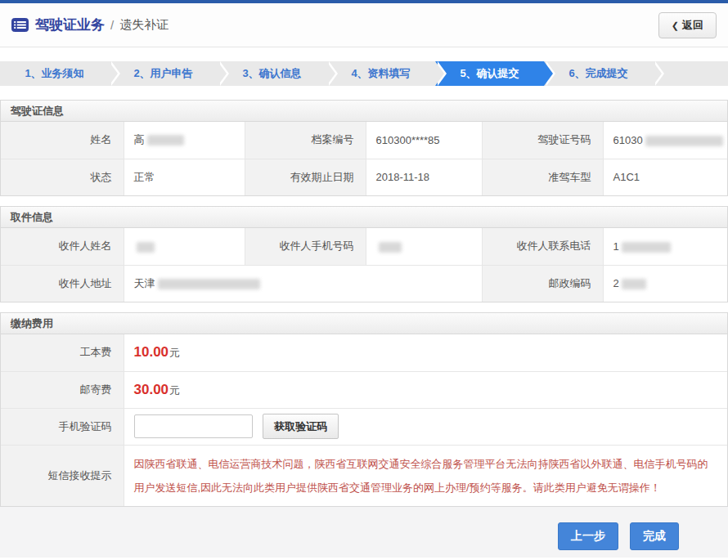 The image size is (728, 560). What do you see at coordinates (364, 74) in the screenshot?
I see `step-progress-bar: 1、业务须知 2、用户申告 3、确认信息 4、资料填写 5、确认提交 6、完成提…` at bounding box center [364, 74].